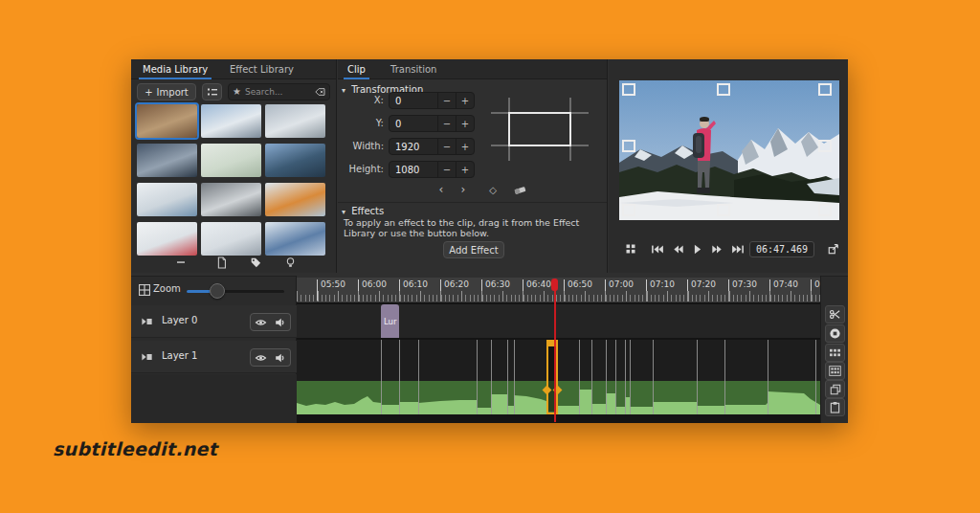 This screenshot has height=513, width=980. I want to click on copy-button, so click(835, 389).